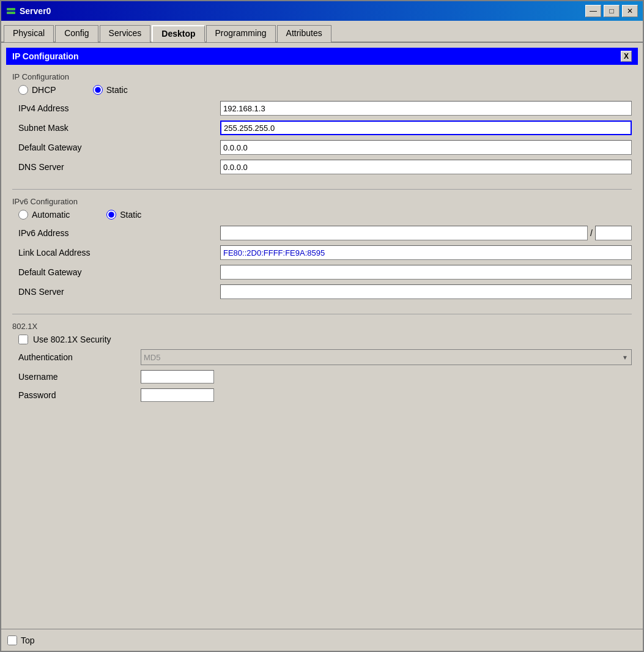  What do you see at coordinates (626, 56) in the screenshot?
I see `ip-config-close-button: X` at bounding box center [626, 56].